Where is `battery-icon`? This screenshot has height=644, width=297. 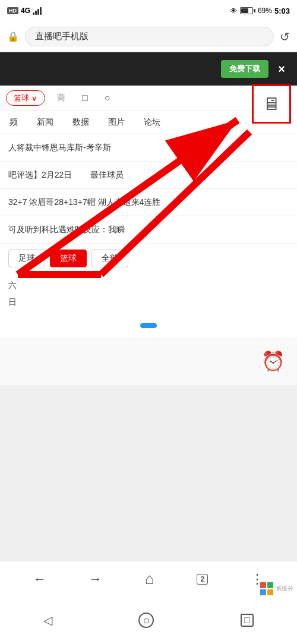 battery-icon is located at coordinates (248, 11).